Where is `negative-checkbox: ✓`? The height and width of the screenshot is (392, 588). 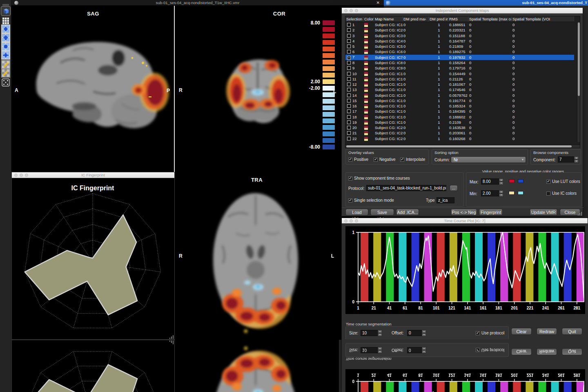
negative-checkbox: ✓ is located at coordinates (376, 160).